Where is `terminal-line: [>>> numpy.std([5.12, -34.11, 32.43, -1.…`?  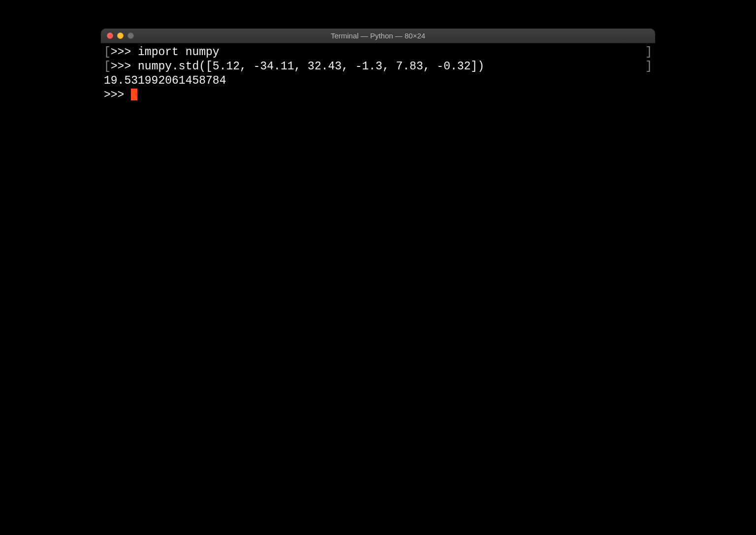
terminal-line: [>>> numpy.std([5.12, -34.11, 32.43, -1.… is located at coordinates (378, 67).